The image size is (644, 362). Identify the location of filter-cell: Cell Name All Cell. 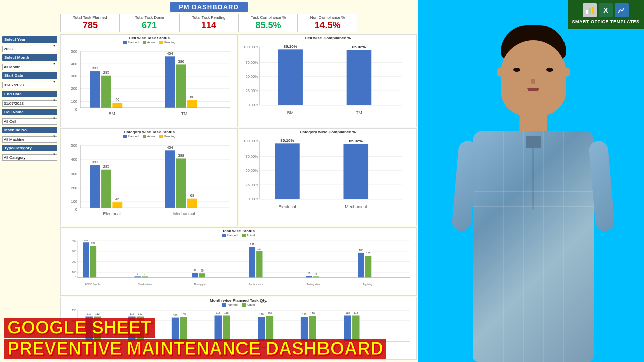
(30, 117).